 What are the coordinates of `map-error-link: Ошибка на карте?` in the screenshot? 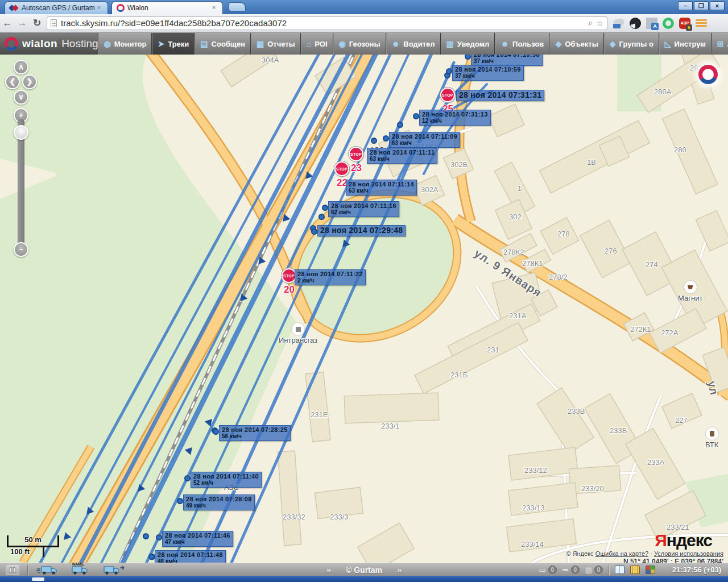 It's located at (622, 554).